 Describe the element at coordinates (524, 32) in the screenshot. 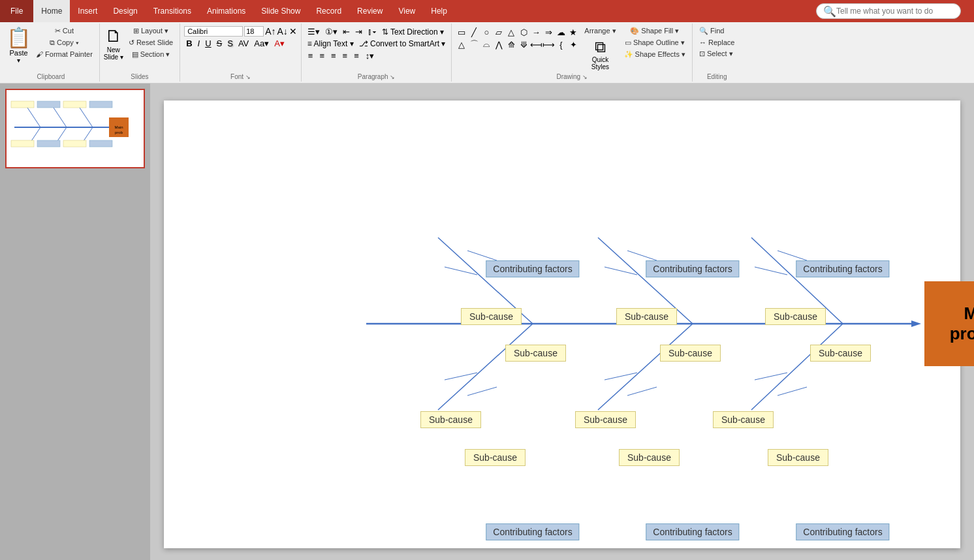

I see `shape-icon-6: ⬡` at that location.